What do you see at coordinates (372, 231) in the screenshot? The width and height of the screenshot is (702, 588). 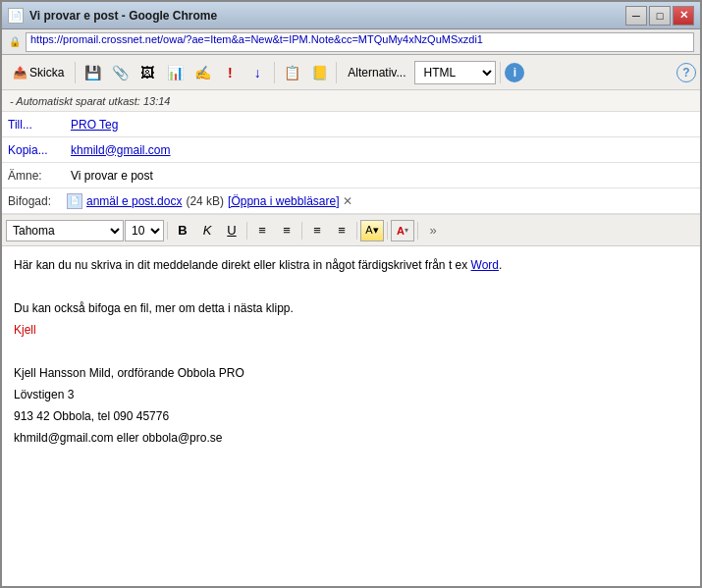 I see `highlight-color-button: A▾` at bounding box center [372, 231].